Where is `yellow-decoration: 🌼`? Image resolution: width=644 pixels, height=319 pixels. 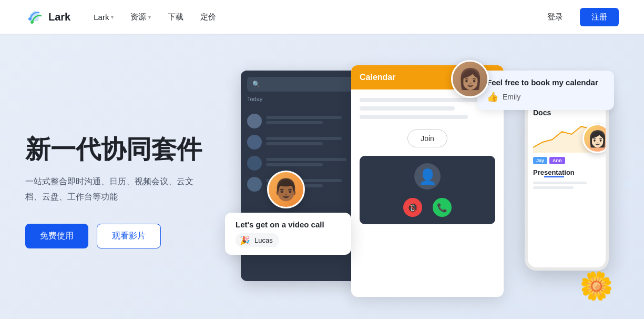
yellow-decoration: 🌼 is located at coordinates (596, 286).